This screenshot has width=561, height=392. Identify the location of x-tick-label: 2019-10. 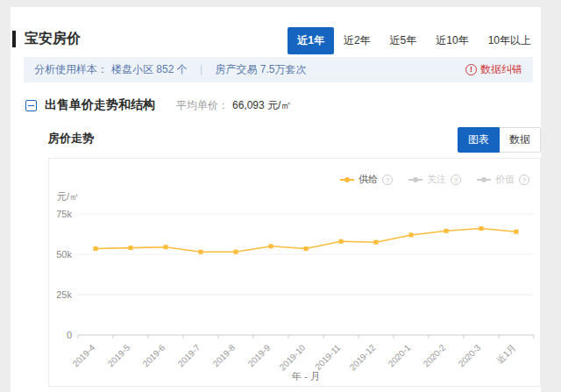
(293, 357).